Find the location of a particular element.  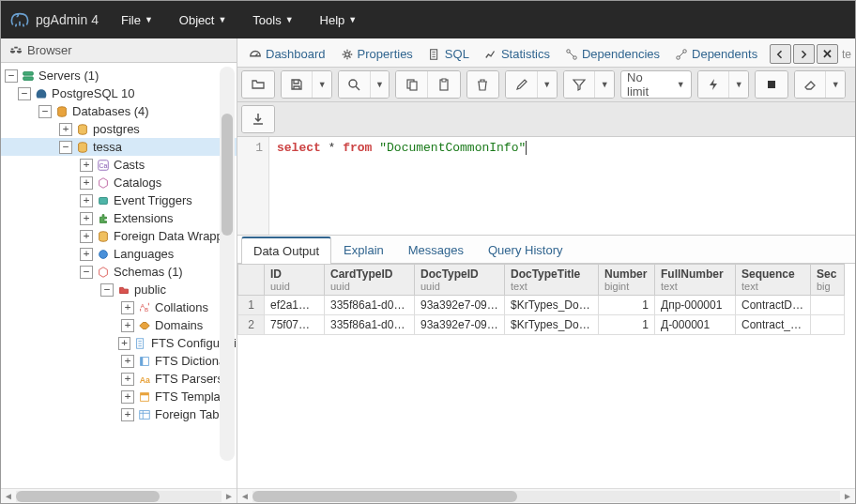

tab-explain: Explain is located at coordinates (364, 250).